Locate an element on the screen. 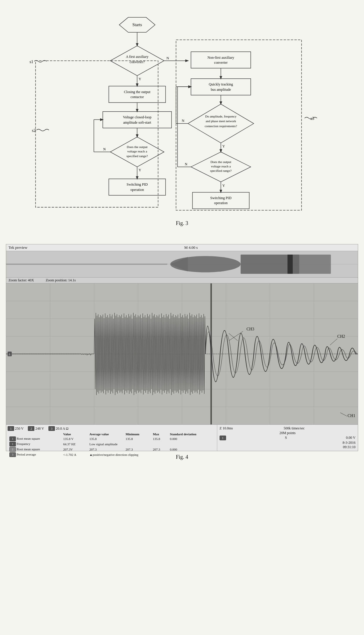 The width and height of the screenshot is (364, 635). zoom-factor: Zoom factor: 40X is located at coordinates (21, 280).